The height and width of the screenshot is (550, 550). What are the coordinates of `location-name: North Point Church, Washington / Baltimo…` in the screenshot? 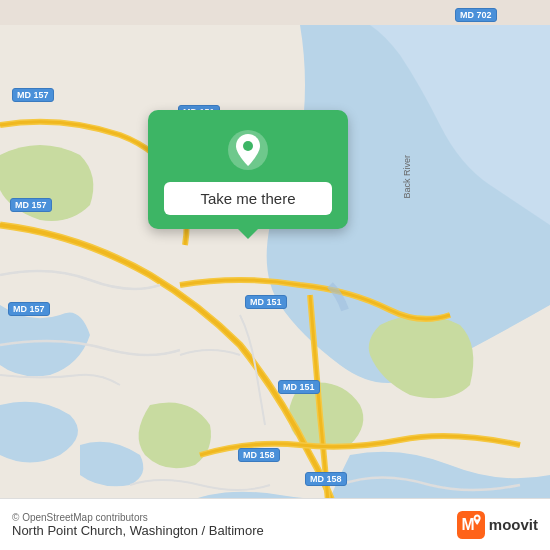 It's located at (138, 530).